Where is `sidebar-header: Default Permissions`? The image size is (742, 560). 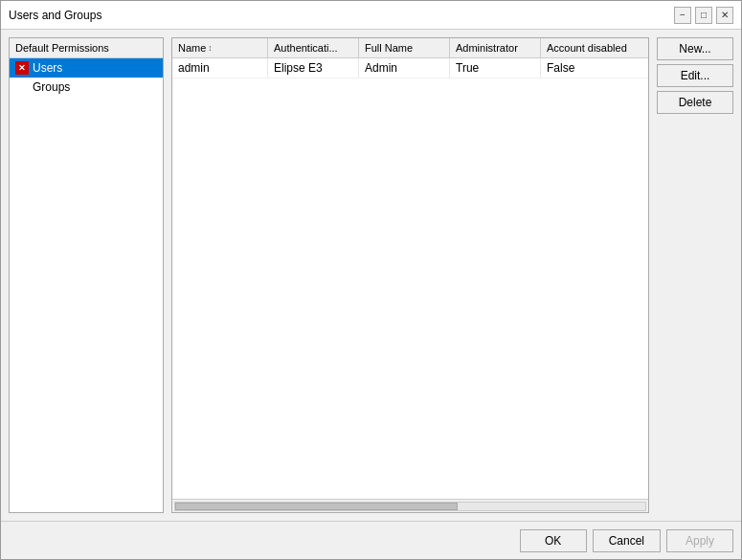
sidebar-header: Default Permissions is located at coordinates (86, 48).